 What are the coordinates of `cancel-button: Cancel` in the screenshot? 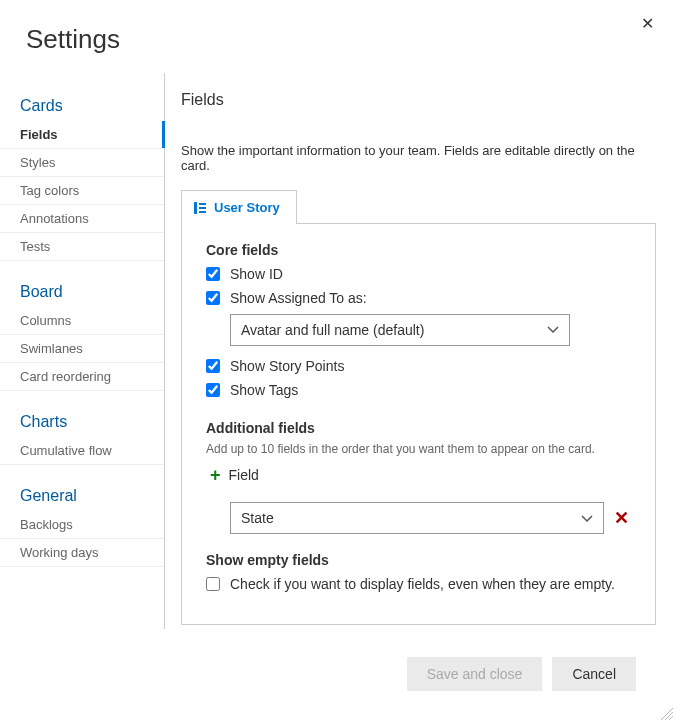 It's located at (594, 674).